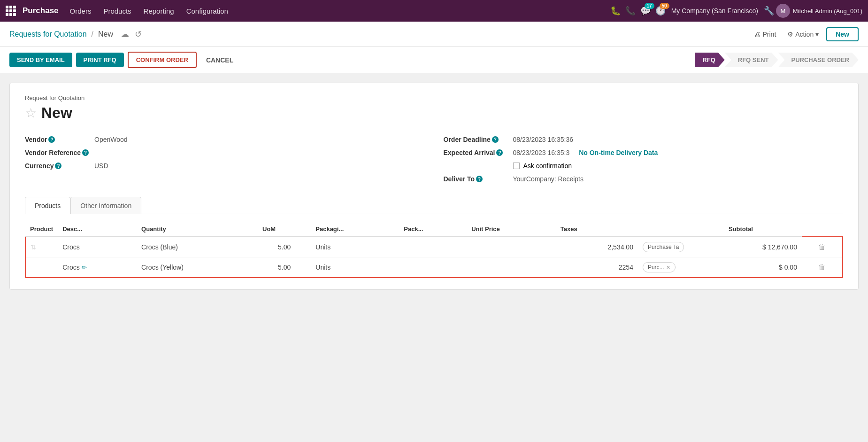  What do you see at coordinates (630, 11) in the screenshot?
I see `phone-icon: 📞` at bounding box center [630, 11].